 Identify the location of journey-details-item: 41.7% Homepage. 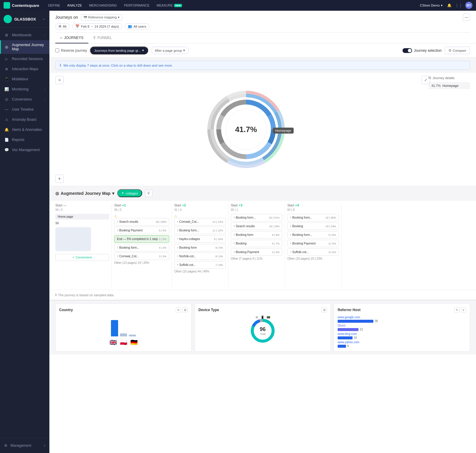
(449, 86).